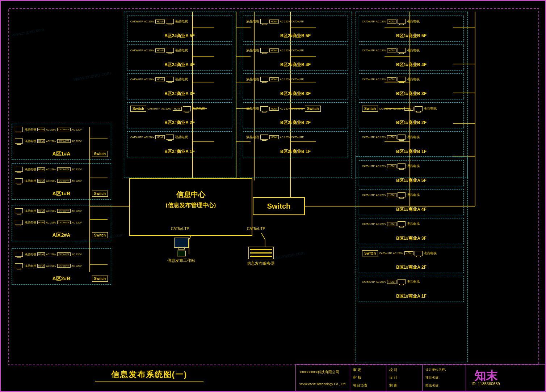 The width and height of the screenshot is (546, 392). What do you see at coordinates (411, 86) in the screenshot?
I see `floor-b1b-3f: CAT5eUTP AC 220V HDMI 液晶电视 B区1#商业B 3F` at bounding box center [411, 86].